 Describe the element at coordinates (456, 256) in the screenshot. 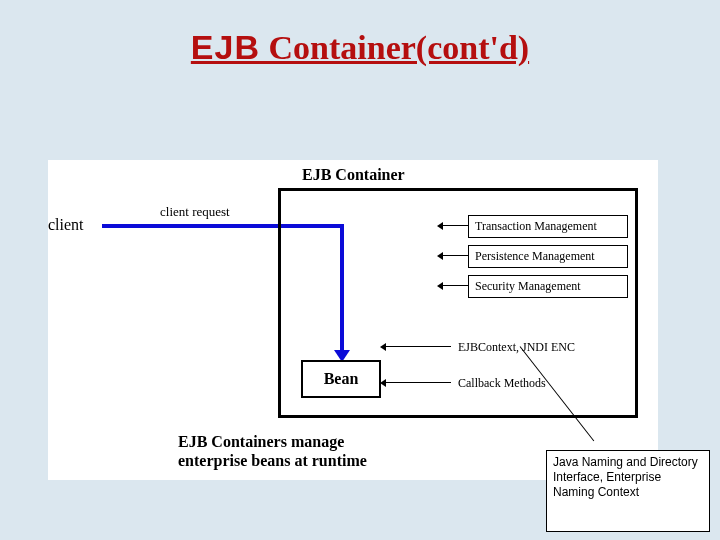

I see `arrow-to-persistence` at that location.